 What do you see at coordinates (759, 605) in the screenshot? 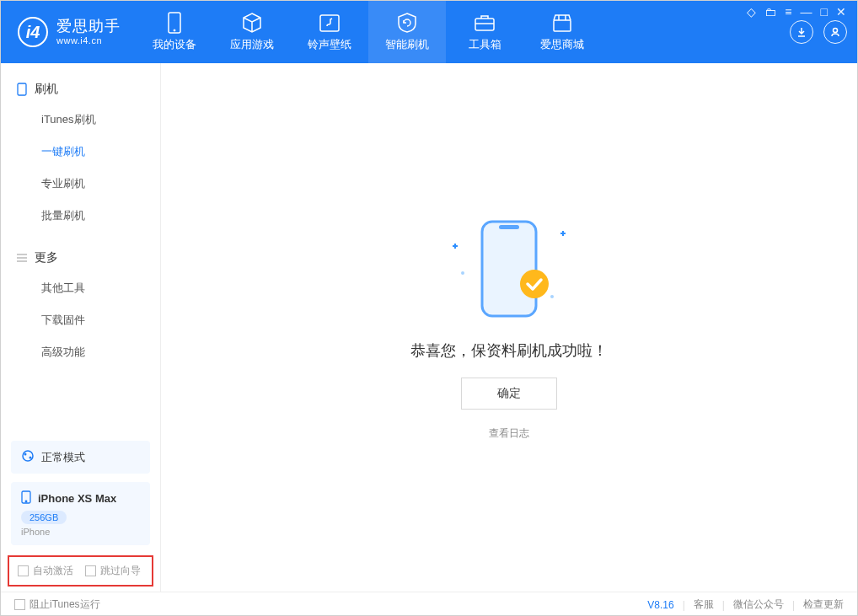
I see `wechat-link: 微信公众号` at bounding box center [759, 605].